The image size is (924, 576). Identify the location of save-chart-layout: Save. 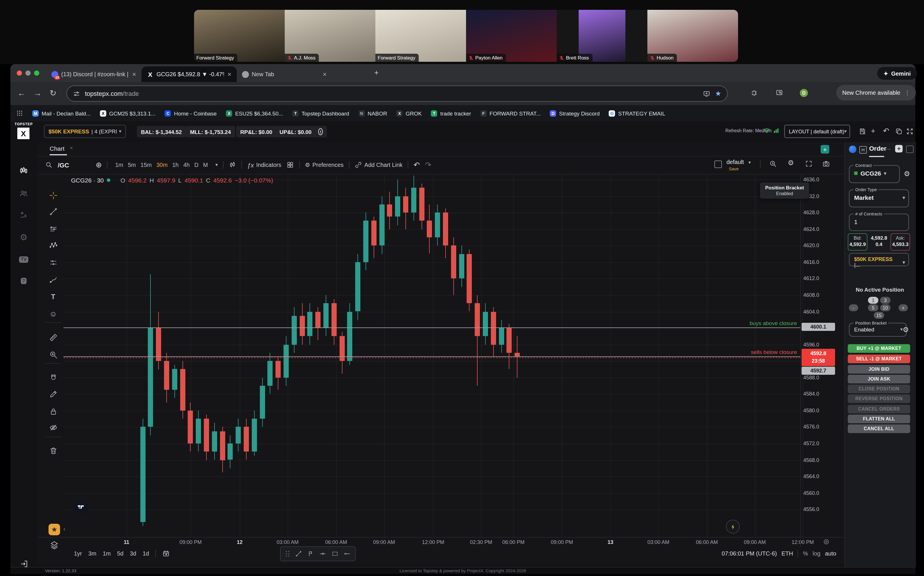
(734, 169).